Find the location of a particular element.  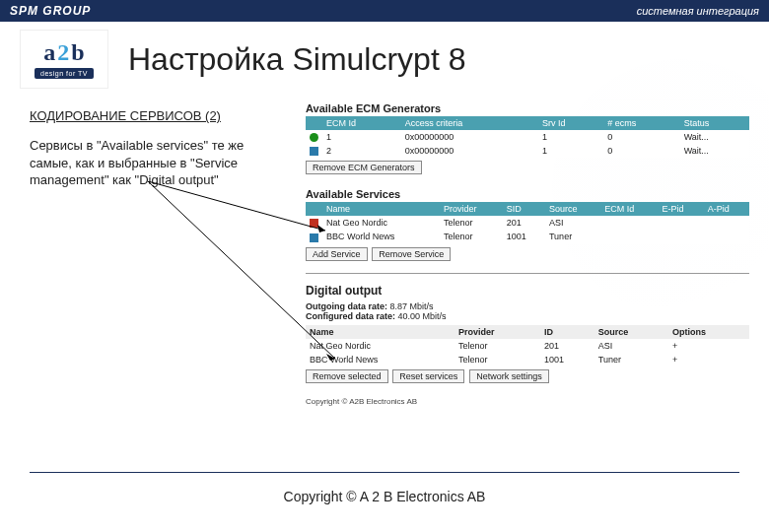

ecm-h1: ECM Id is located at coordinates (362, 123).